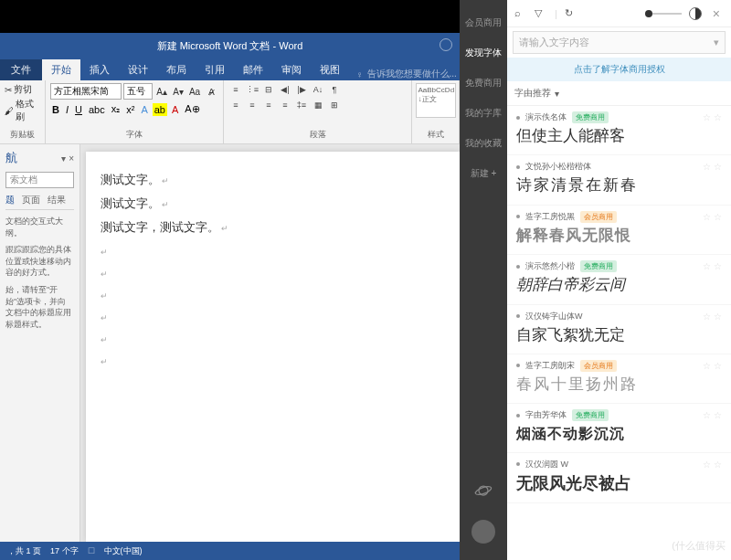  I want to click on tab-layout: 布局, so click(176, 69).